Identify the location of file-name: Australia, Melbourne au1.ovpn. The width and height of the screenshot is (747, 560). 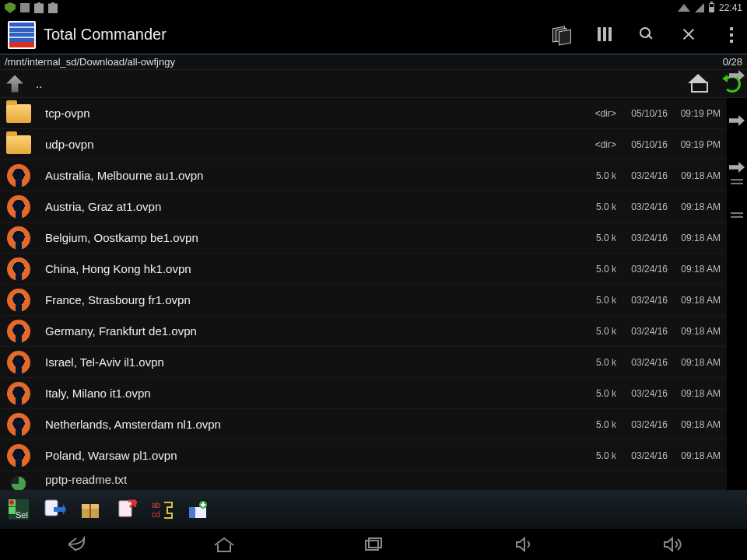
(124, 176).